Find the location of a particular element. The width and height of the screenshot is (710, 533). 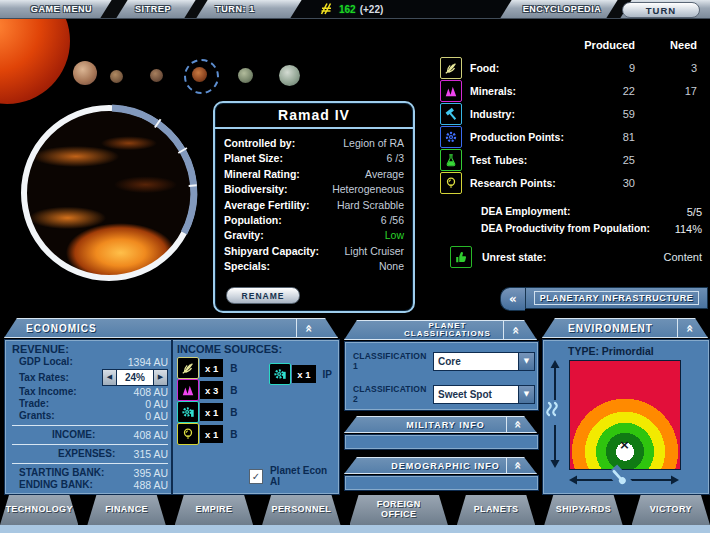

classification-2-dropdown: Sweet Spot is located at coordinates (484, 394).